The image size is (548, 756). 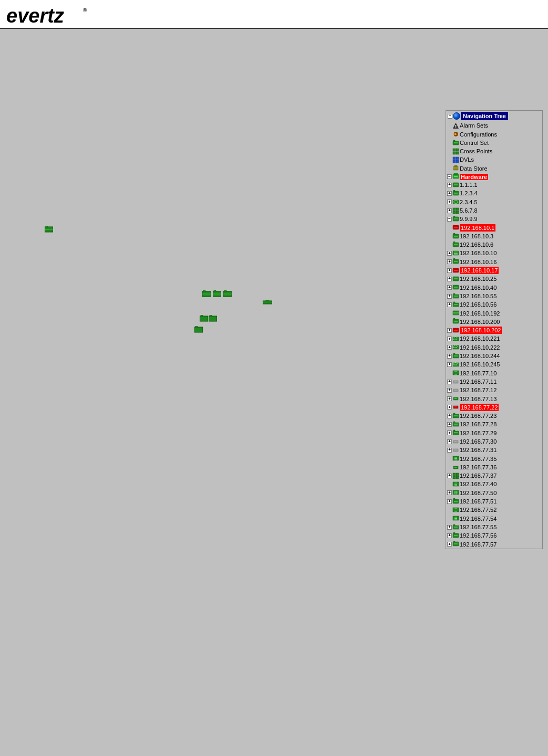 I want to click on hardware-icon, so click(x=456, y=176).